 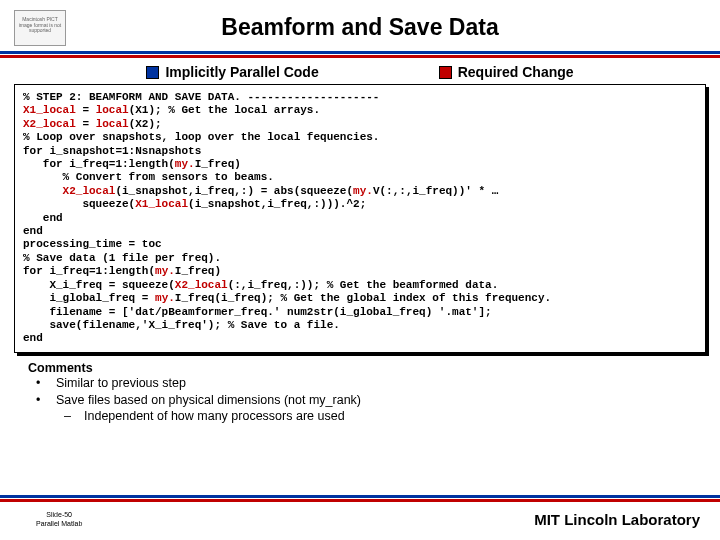 I want to click on legend-required: Required Change, so click(x=506, y=72).